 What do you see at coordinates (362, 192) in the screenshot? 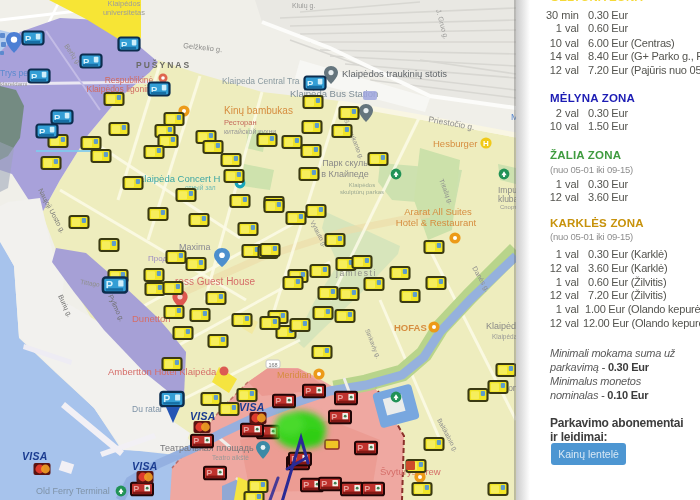
I see `svg-text: skulptūrų parkas` at bounding box center [362, 192].